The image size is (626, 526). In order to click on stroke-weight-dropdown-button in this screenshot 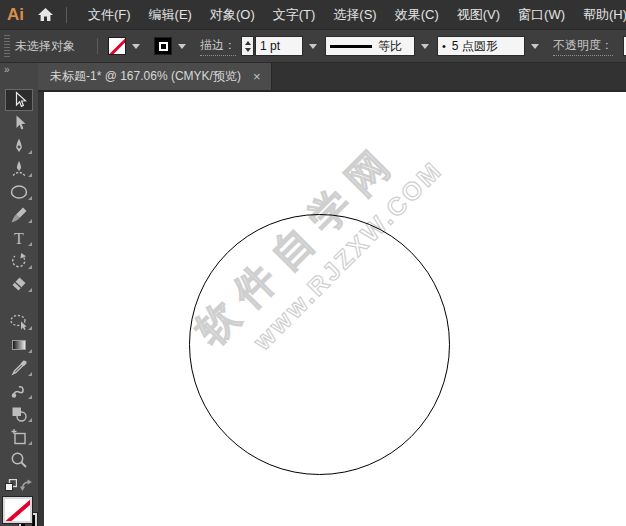, I will do `click(313, 46)`.